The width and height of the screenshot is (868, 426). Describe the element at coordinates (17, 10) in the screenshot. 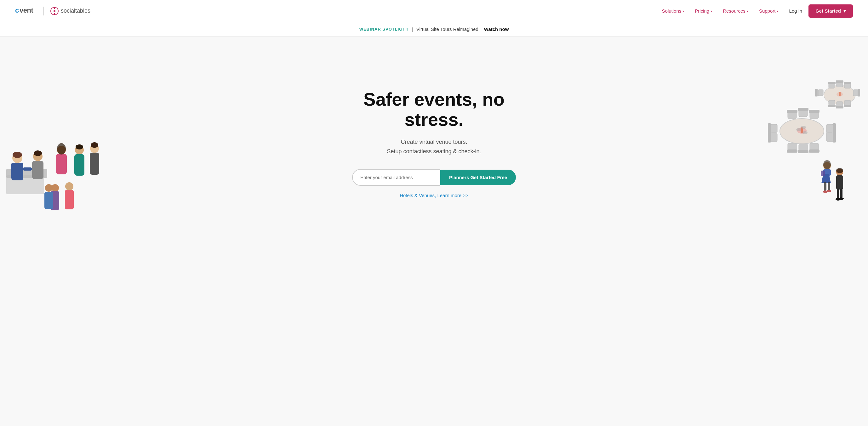

I see `svg-text: c` at that location.